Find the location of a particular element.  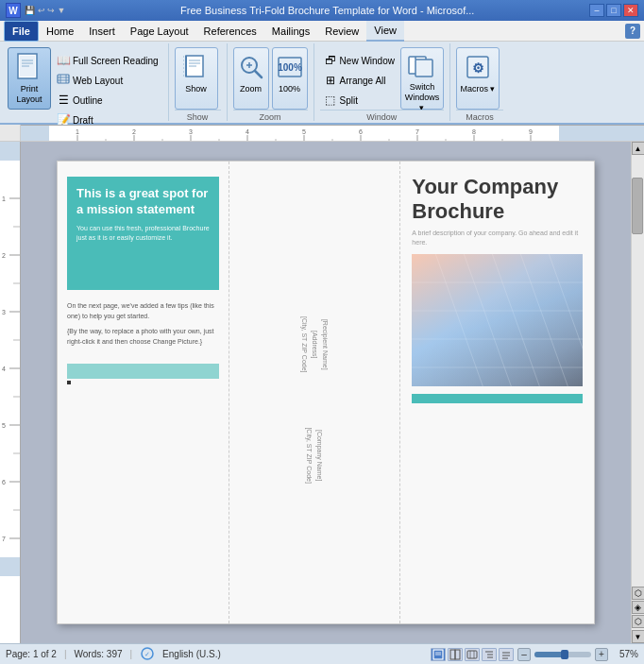

vertical-scrollbar: ▲ ⬡ ◈ ⬡ ▼ is located at coordinates (637, 393).